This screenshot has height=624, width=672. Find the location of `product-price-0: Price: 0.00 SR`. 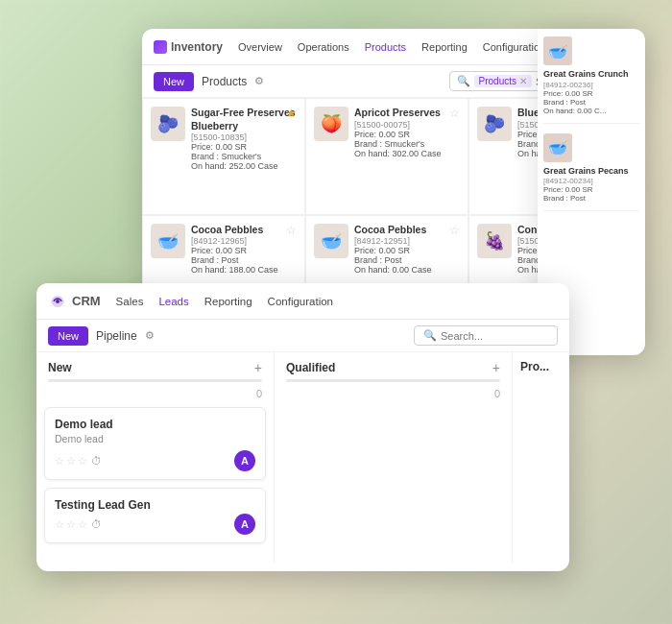

product-price-0: Price: 0.00 SR is located at coordinates (244, 147).